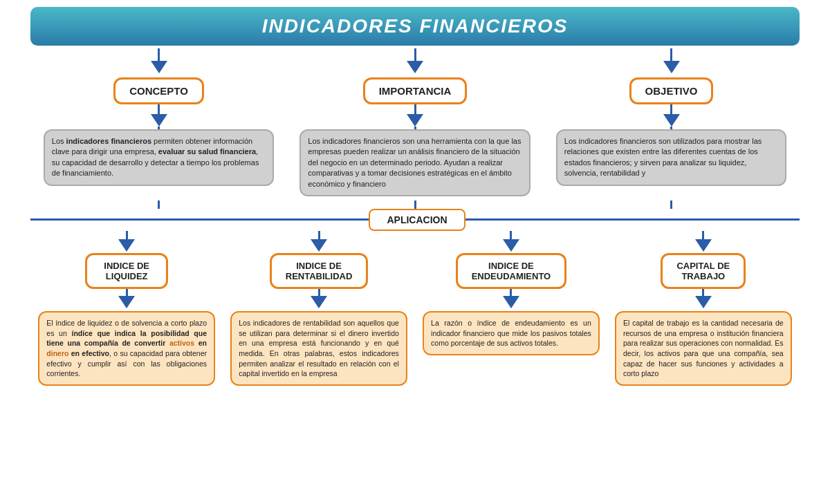 This screenshot has width=830, height=504. What do you see at coordinates (159, 158) in the screenshot?
I see `concepto-text: Los indicadores financieros permiten obt…` at bounding box center [159, 158].